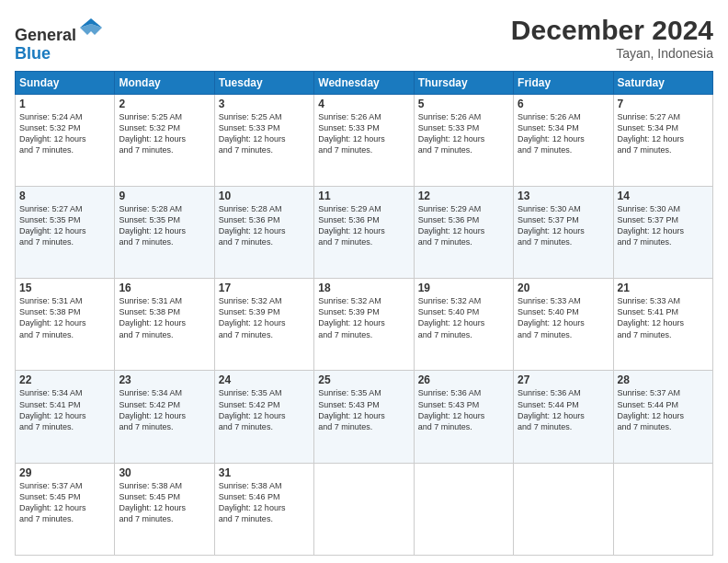 Image resolution: width=728 pixels, height=563 pixels. I want to click on day-info: Sunrise: 5:25 AMSunset: 5:32 PMDaylight:…, so click(164, 134).